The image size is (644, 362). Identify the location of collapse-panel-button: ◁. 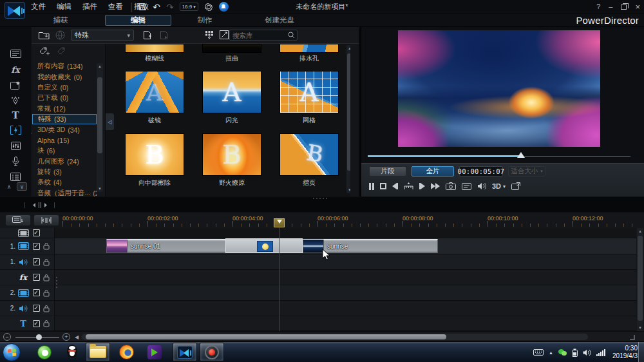
(109, 122).